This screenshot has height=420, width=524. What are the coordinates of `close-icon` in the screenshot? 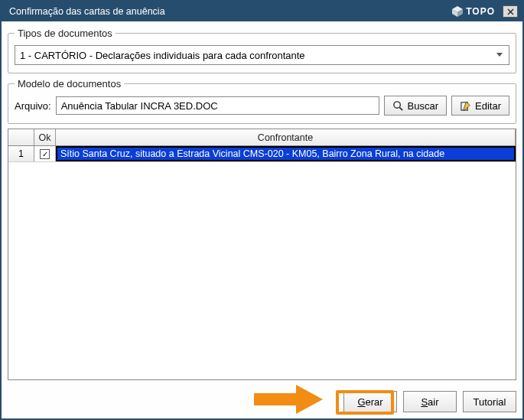 It's located at (511, 12).